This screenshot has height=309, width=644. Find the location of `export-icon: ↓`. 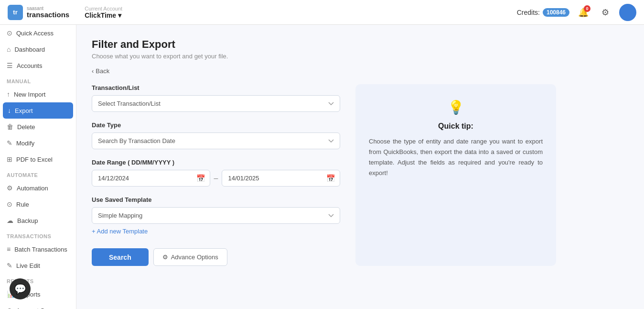

export-icon: ↓ is located at coordinates (10, 110).